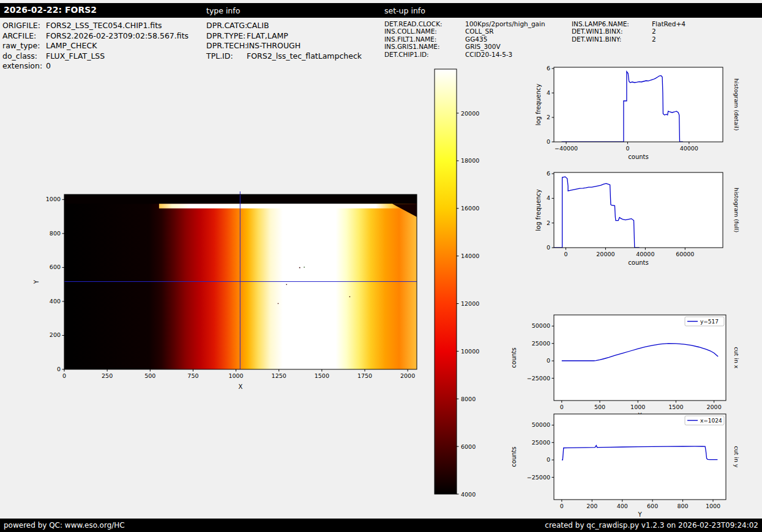 The width and height of the screenshot is (762, 532). I want to click on tick-label: 1750, so click(365, 375).